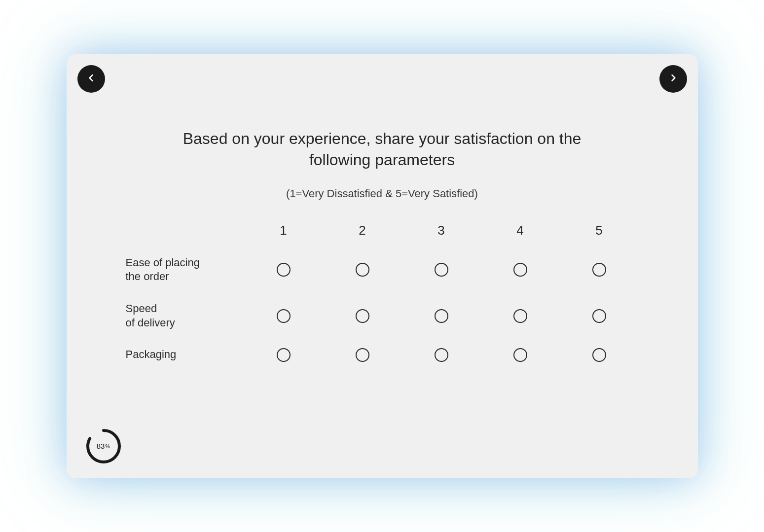  Describe the element at coordinates (185, 270) in the screenshot. I see `row-label-ease: Ease of placingthe order` at that location.